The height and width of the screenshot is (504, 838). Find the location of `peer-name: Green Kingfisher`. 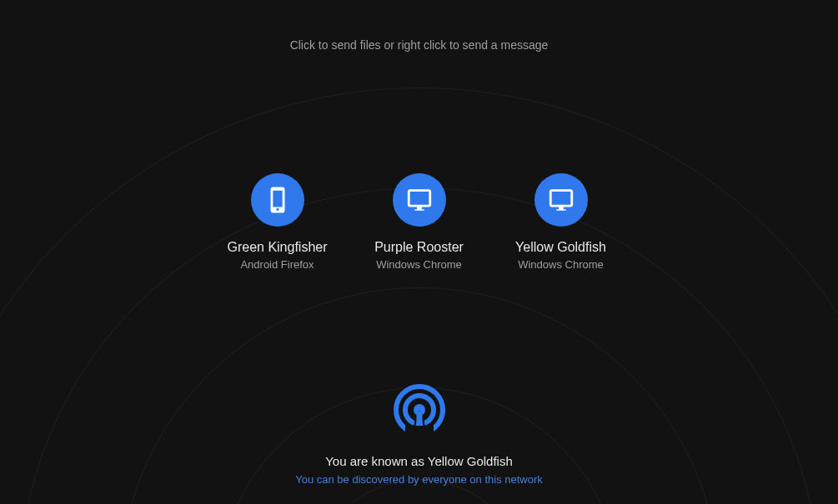

peer-name: Green Kingfisher is located at coordinates (277, 247).